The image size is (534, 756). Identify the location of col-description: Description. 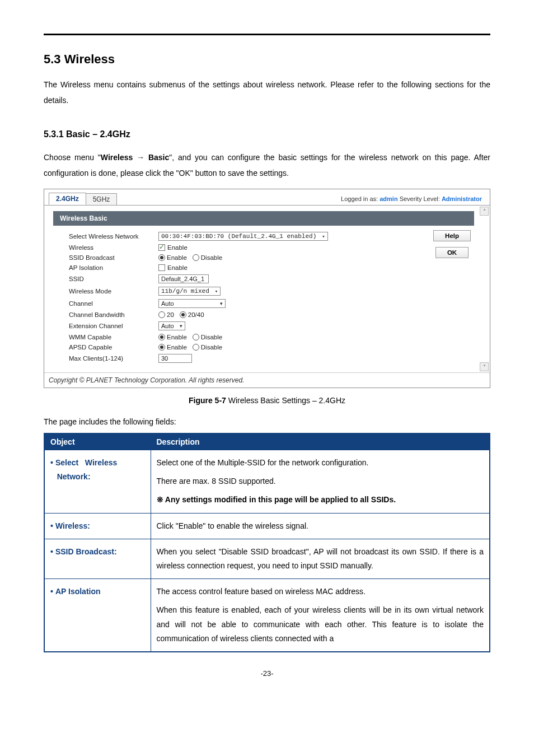
(320, 442).